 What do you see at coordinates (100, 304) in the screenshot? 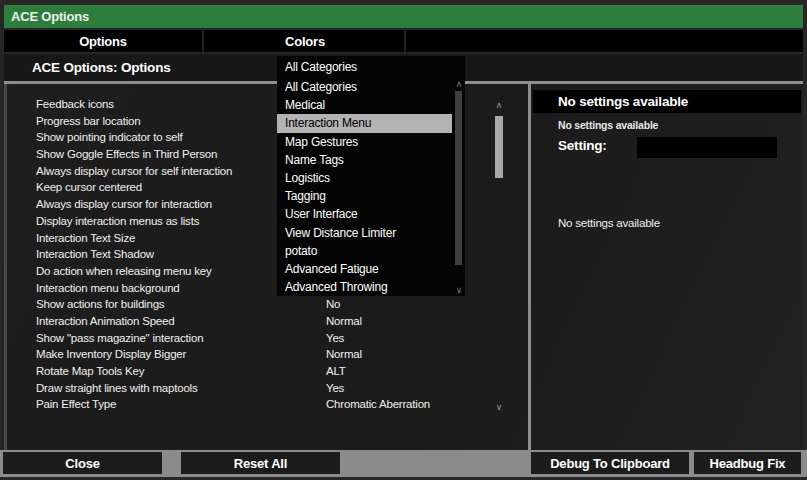
I see `setting-label: Show actions for buildings` at bounding box center [100, 304].